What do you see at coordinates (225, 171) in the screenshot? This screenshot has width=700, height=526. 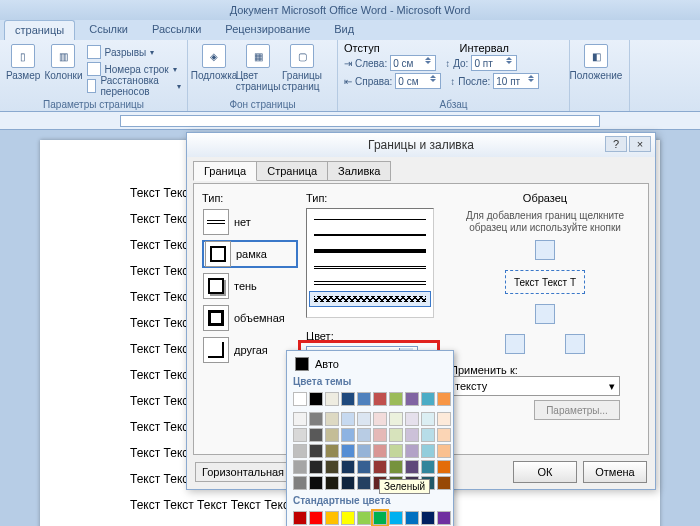 I see `tab-border: Граница` at bounding box center [225, 171].